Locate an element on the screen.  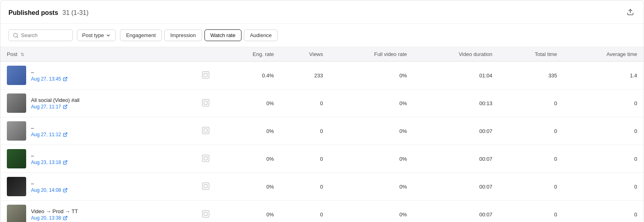
sort-icon: ⇅ is located at coordinates (23, 55).